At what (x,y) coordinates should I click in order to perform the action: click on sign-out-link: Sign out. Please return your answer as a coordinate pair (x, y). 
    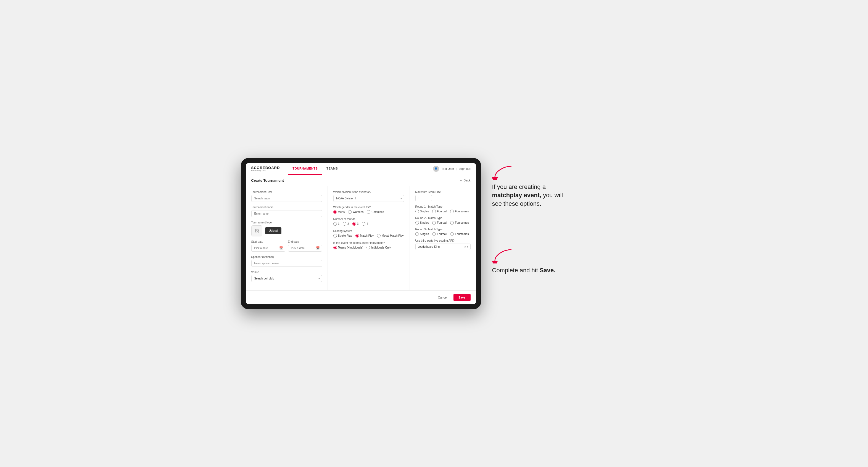
    Looking at the image, I should click on (465, 169).